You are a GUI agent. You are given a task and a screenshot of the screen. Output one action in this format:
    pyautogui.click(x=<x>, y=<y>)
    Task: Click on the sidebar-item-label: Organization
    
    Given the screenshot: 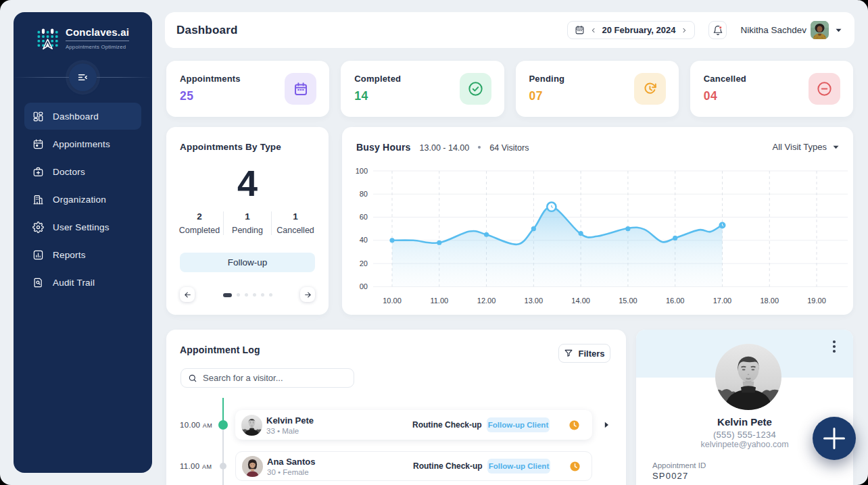 What is the action you would take?
    pyautogui.click(x=80, y=200)
    